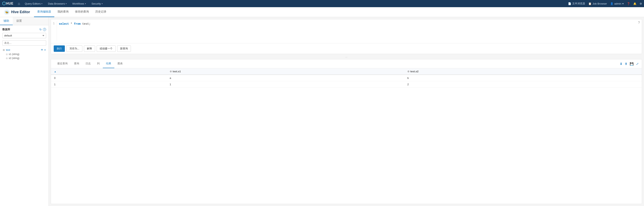 The width and height of the screenshot is (644, 206). I want to click on expand-icon: ⤢, so click(638, 64).